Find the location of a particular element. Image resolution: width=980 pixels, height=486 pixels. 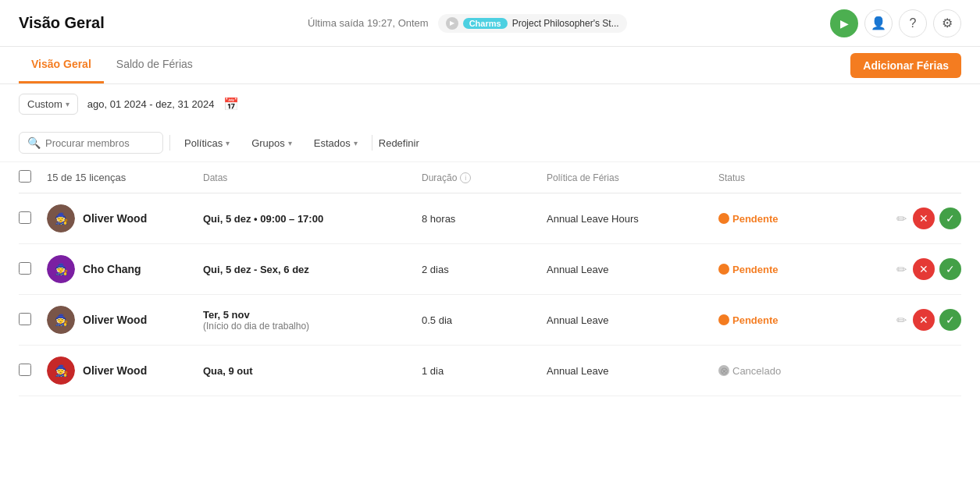

date-cell: Ter, 5 nov (Início do dia de trabalho) is located at coordinates (312, 320).